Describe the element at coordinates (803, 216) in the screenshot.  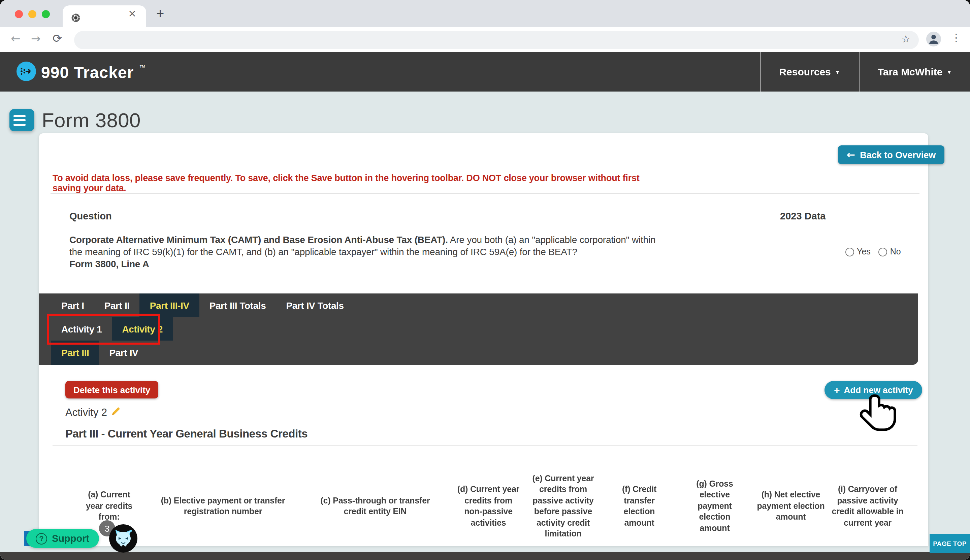
I see `data-column-header: 2023 Data` at that location.